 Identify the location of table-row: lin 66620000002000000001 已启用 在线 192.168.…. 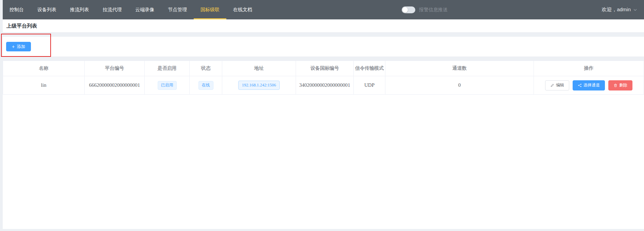
(324, 85).